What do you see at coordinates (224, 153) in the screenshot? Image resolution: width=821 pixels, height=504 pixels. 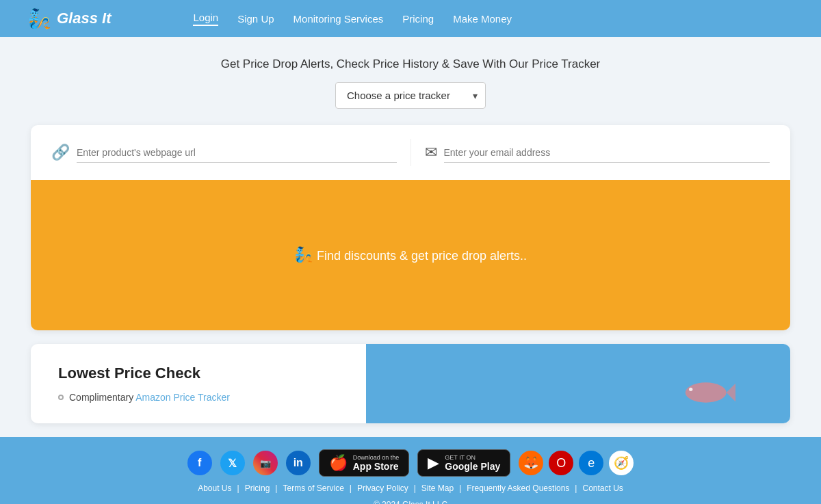 I see `url-input-group: 🔗` at bounding box center [224, 153].